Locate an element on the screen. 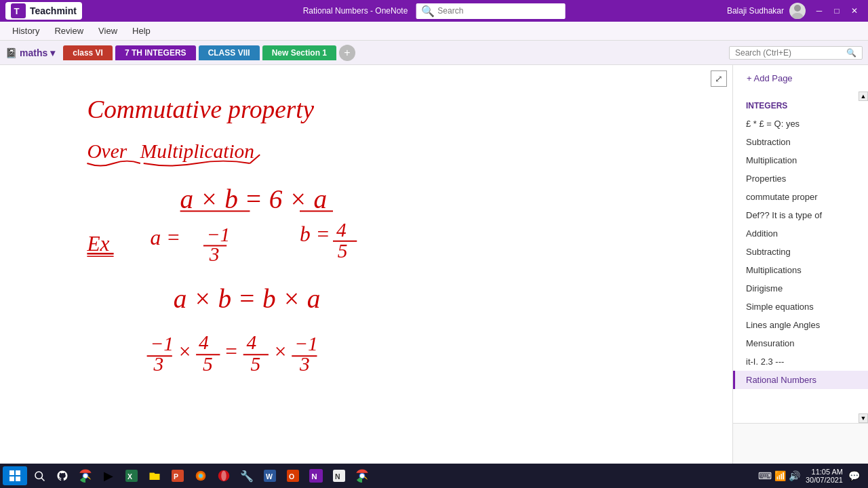 The height and width of the screenshot is (488, 868). taskbar-right: ⌨ 📶 🔊 11:05 AM 30/07/2021 💬 is located at coordinates (812, 476).